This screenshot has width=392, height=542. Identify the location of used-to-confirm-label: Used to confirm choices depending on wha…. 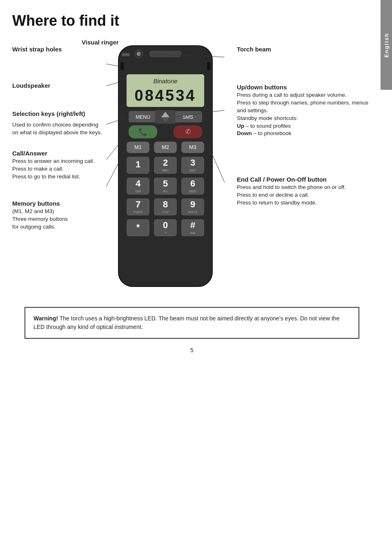
(57, 129).